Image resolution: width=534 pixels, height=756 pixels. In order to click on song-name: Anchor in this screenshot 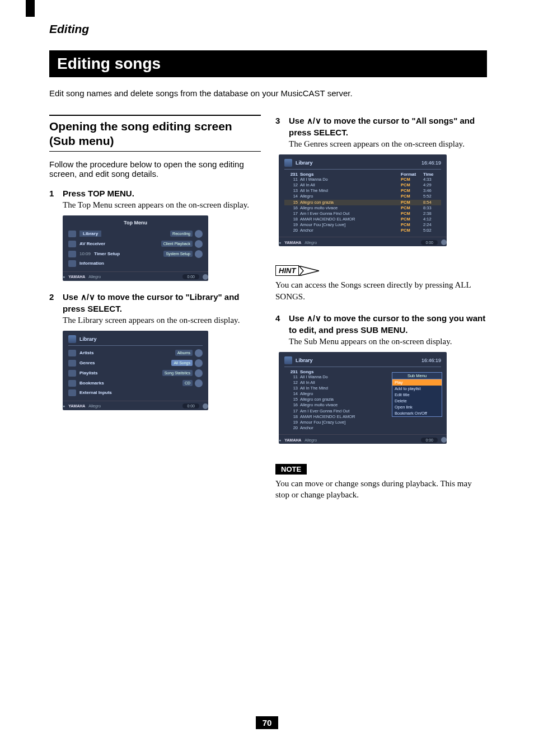, I will do `click(350, 231)`.